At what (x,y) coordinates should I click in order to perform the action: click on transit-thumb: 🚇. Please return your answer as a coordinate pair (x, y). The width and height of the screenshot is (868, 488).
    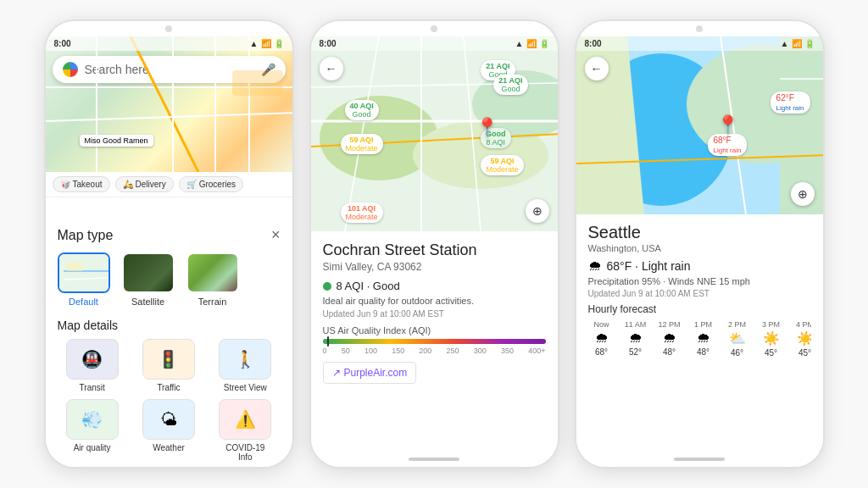
    Looking at the image, I should click on (92, 359).